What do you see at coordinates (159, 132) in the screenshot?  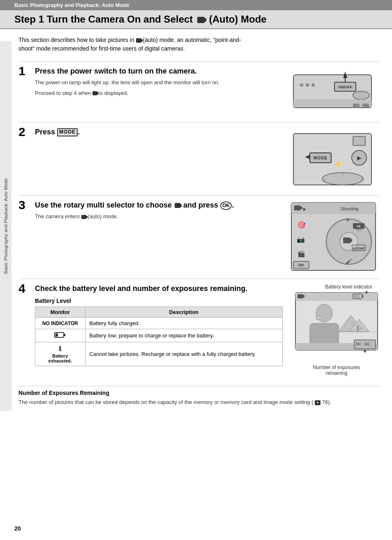 I see `step-2-title: Press MODE.` at bounding box center [159, 132].